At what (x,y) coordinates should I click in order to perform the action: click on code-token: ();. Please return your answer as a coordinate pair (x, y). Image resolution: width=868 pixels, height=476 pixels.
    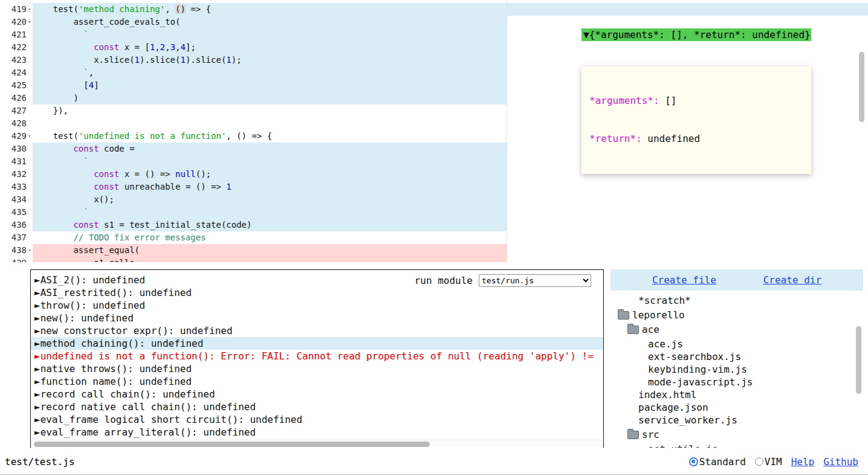
    Looking at the image, I should click on (203, 174).